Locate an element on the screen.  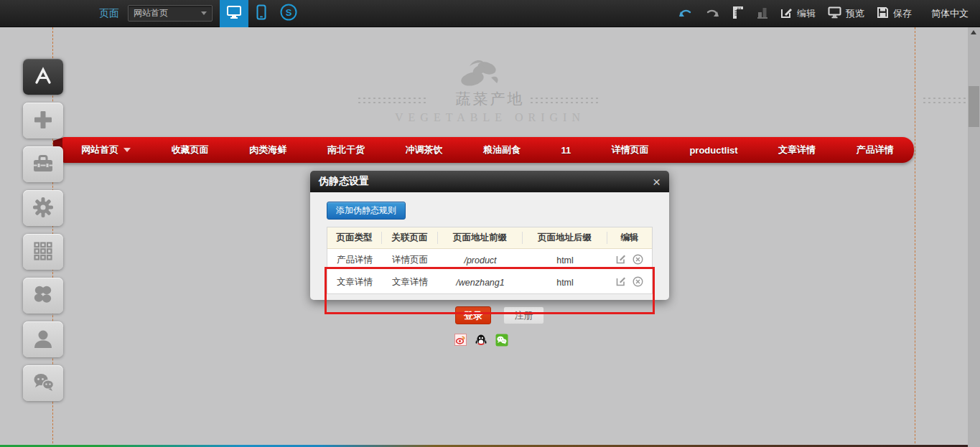
chat-bubbles-icon is located at coordinates (43, 383).